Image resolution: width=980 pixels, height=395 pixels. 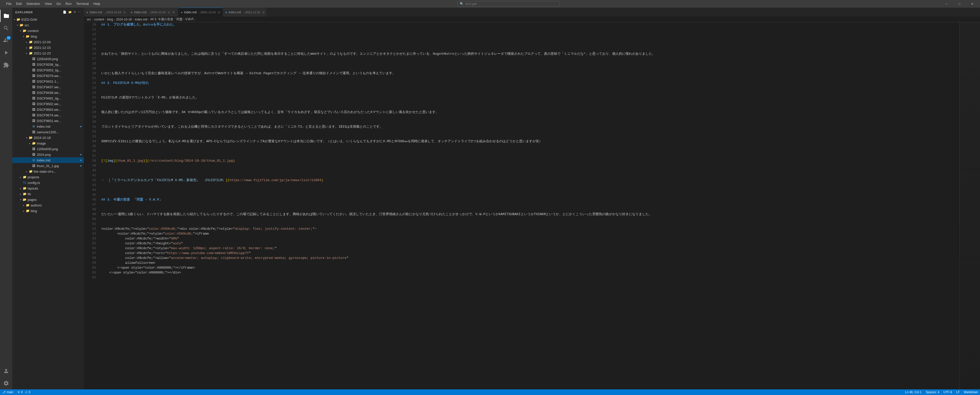 What do you see at coordinates (48, 177) in the screenshot?
I see `tree-item-projects: ▸📁projects` at bounding box center [48, 177].